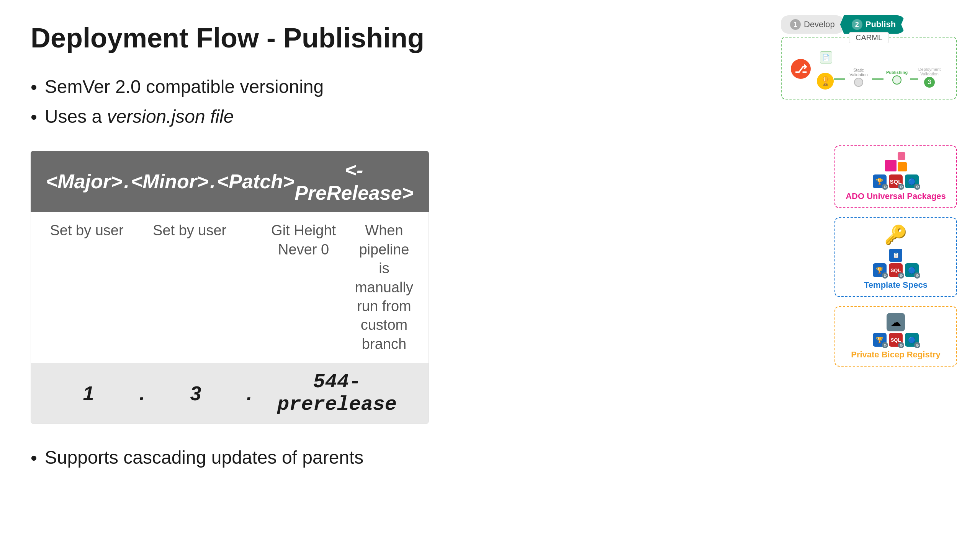 This screenshot has width=980, height=551. I want to click on header-dot1: ., so click(126, 181).